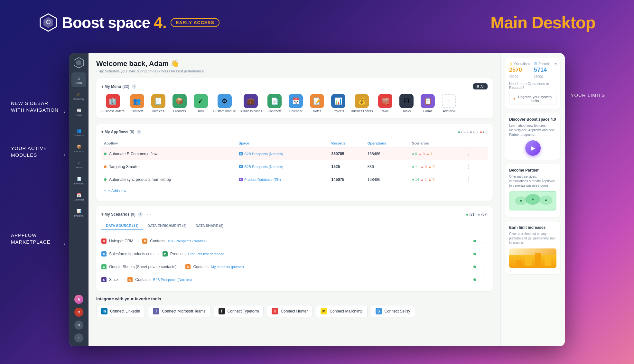  What do you see at coordinates (449, 104) in the screenshot?
I see `menu-icon-add-new: + Add new` at bounding box center [449, 104].